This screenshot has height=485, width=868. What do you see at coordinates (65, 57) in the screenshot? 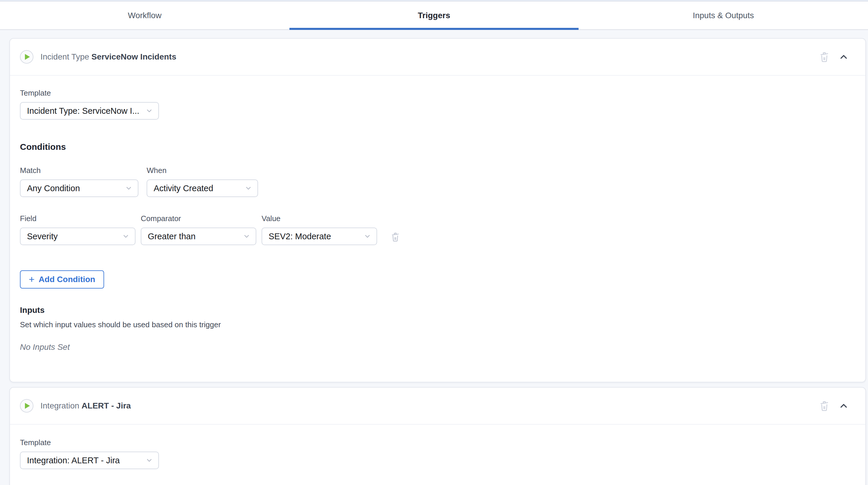
I see `trigger-type-label: Incident Type` at bounding box center [65, 57].